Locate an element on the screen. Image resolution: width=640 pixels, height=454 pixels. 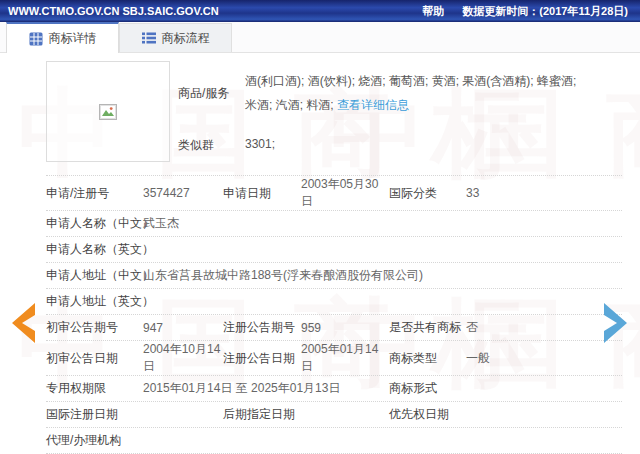
app-date-value: 2003年05月30日 is located at coordinates (345, 193).